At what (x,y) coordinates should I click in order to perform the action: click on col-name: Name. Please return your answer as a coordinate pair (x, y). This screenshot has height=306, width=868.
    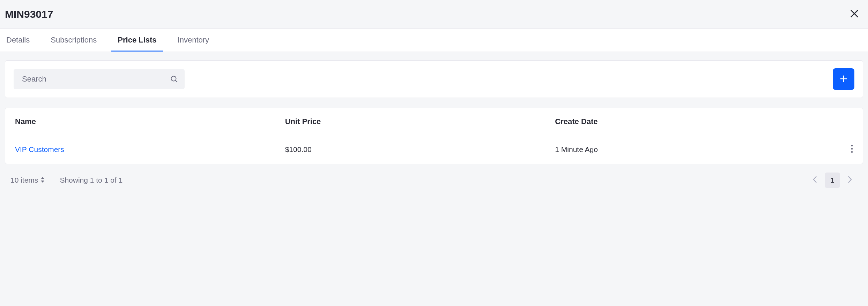
    Looking at the image, I should click on (150, 122).